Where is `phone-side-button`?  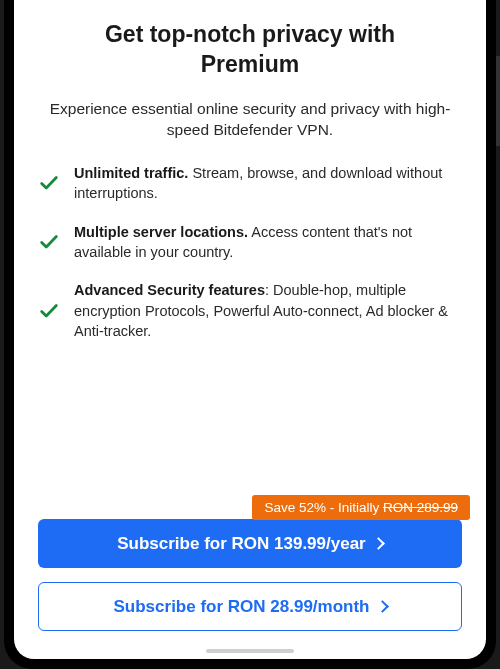 phone-side-button is located at coordinates (498, 101).